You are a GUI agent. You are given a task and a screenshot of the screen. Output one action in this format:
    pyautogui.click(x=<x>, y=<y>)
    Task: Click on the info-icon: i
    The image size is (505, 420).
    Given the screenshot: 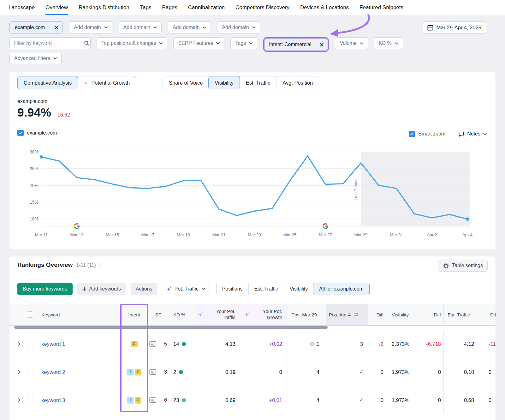 What is the action you would take?
    pyautogui.click(x=100, y=265)
    